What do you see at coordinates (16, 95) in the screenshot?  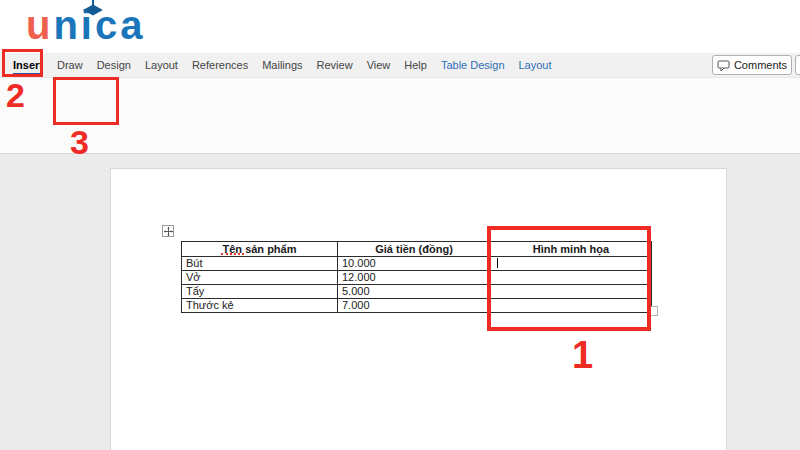 I see `annotation-step-2: 2` at bounding box center [16, 95].